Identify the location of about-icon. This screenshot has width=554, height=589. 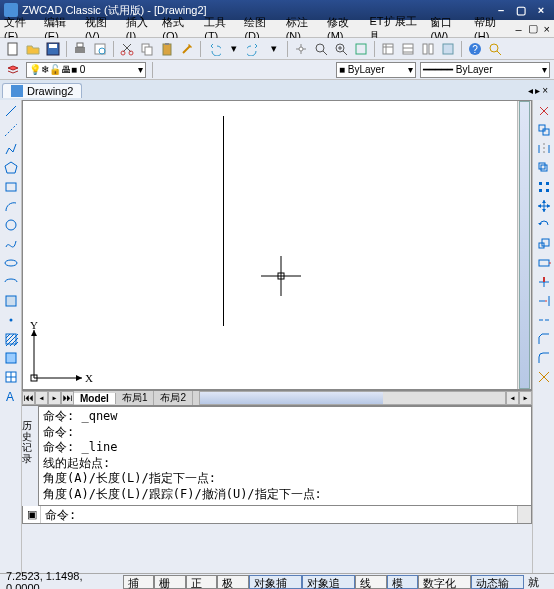
(495, 49).